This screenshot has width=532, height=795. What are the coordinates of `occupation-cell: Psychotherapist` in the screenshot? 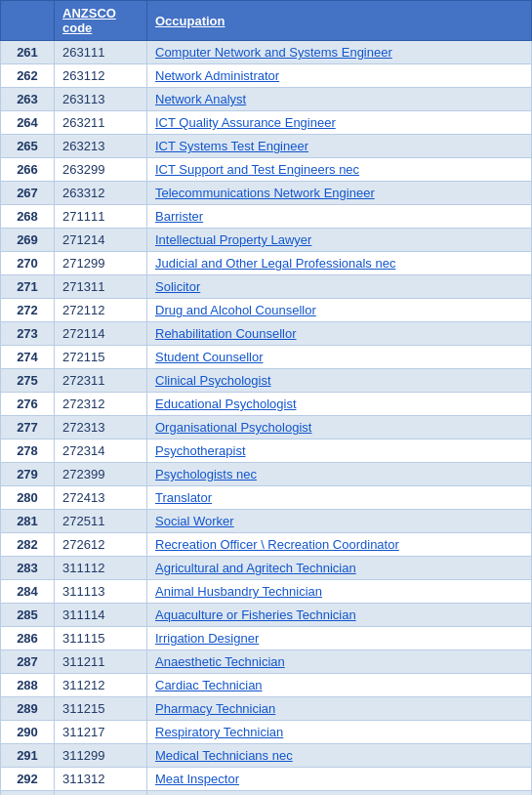 It's located at (340, 451).